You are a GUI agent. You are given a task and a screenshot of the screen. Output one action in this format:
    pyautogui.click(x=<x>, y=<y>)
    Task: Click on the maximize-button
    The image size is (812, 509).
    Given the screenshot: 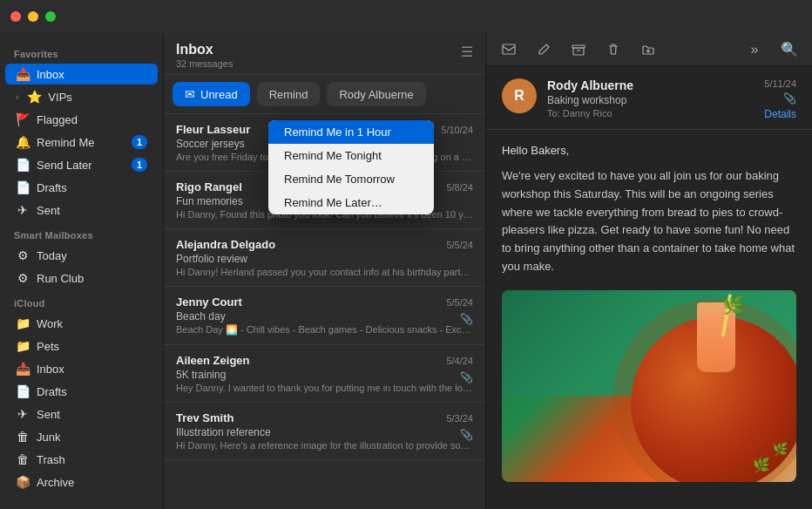 What is the action you would take?
    pyautogui.click(x=51, y=17)
    